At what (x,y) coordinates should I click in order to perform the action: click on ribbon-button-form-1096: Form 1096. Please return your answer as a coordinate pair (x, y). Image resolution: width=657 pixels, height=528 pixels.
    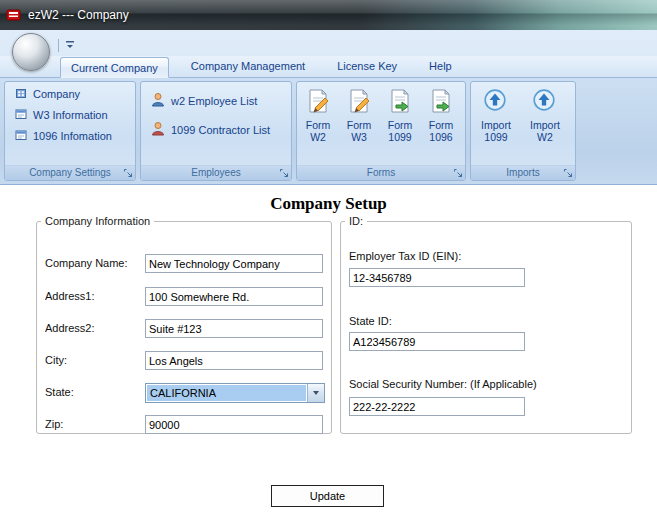
    Looking at the image, I should click on (441, 124).